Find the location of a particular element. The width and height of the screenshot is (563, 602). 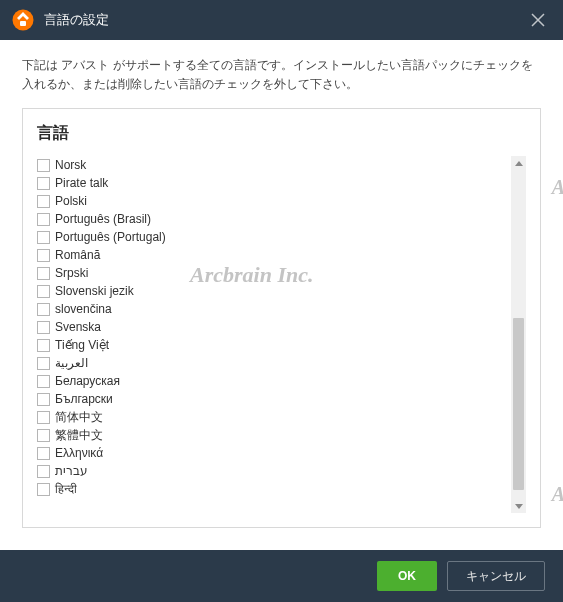

language-item: Norsk is located at coordinates (273, 165).